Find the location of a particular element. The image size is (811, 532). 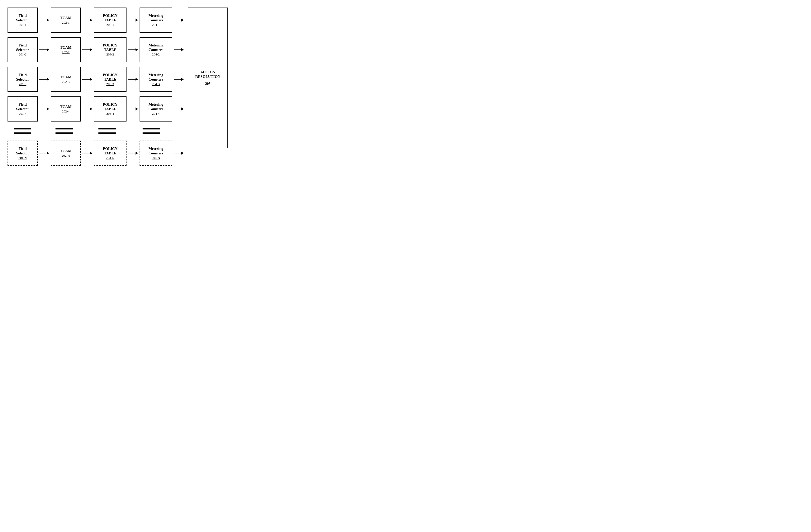

component-box: TCAM202-3 is located at coordinates (66, 79).